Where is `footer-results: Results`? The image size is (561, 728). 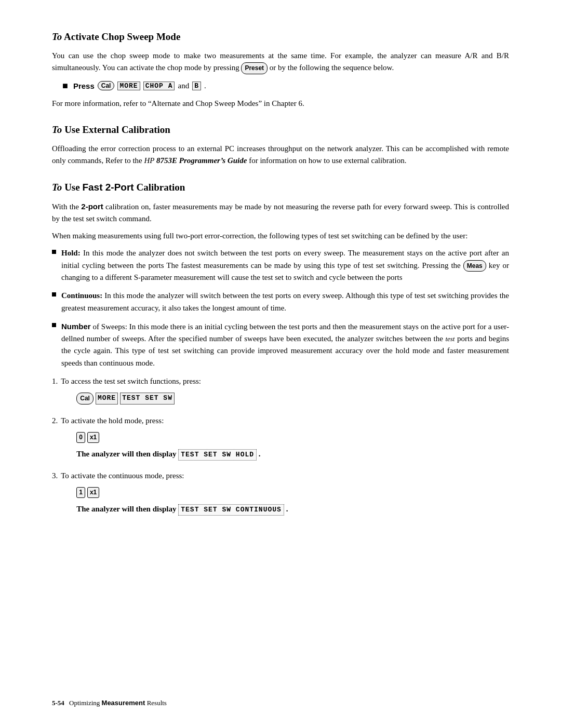 footer-results: Results is located at coordinates (156, 703).